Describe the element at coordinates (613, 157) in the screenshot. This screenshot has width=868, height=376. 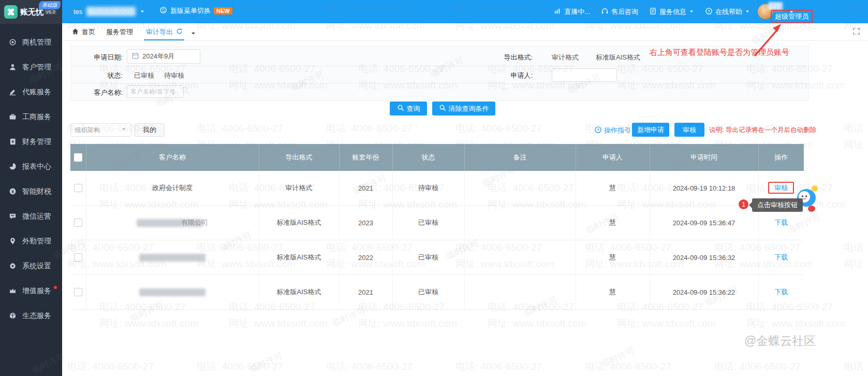
I see `column-header: 申请人` at that location.